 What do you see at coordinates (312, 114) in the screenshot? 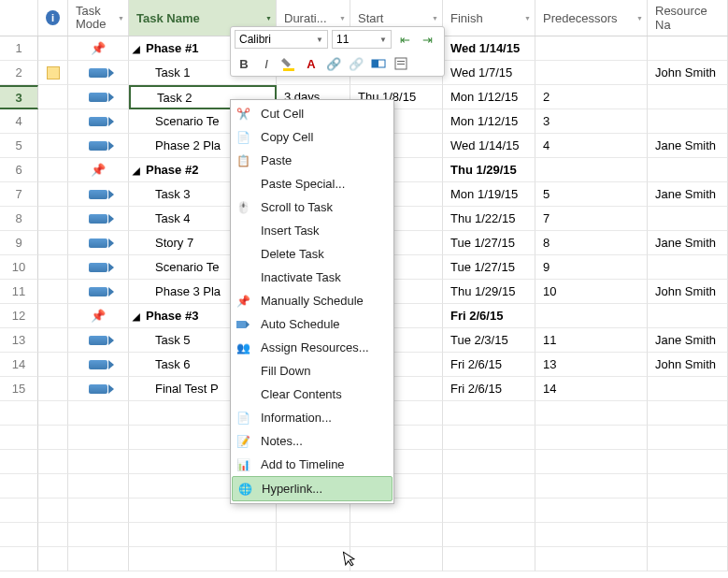
I see `ctx-cut: ✂️Cut Cell` at bounding box center [312, 114].